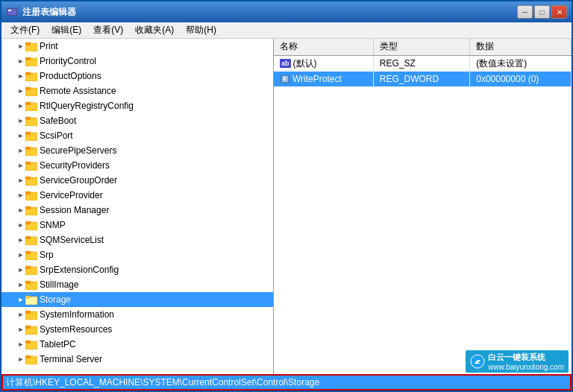  I want to click on tree-item-label: PriorityControl, so click(68, 61).